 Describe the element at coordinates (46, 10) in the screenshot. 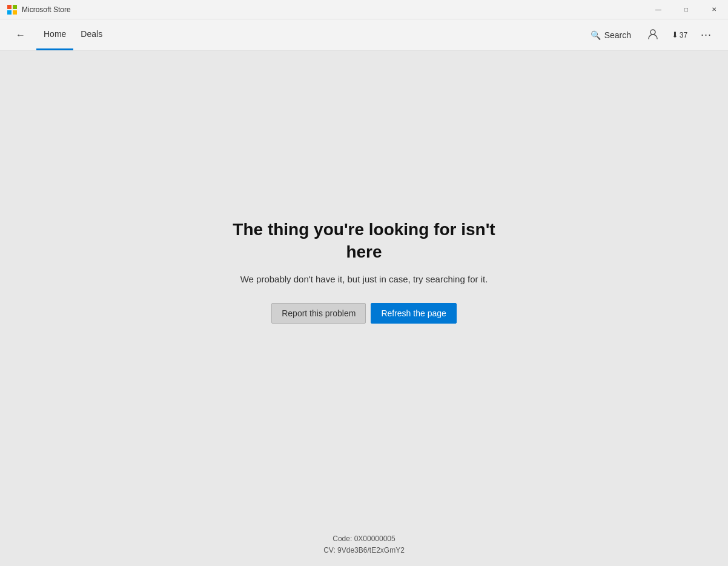

I see `app-title: Microsoft Store` at that location.